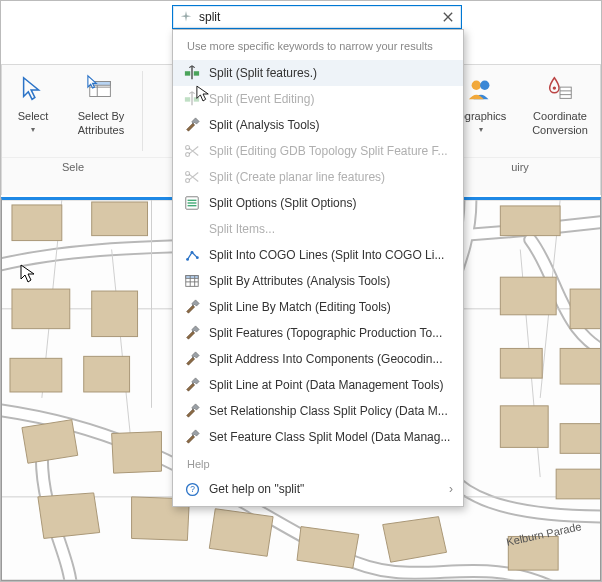  I want to click on search-result-item: Set Feature Class Split Model (Data Mana…, so click(318, 437).